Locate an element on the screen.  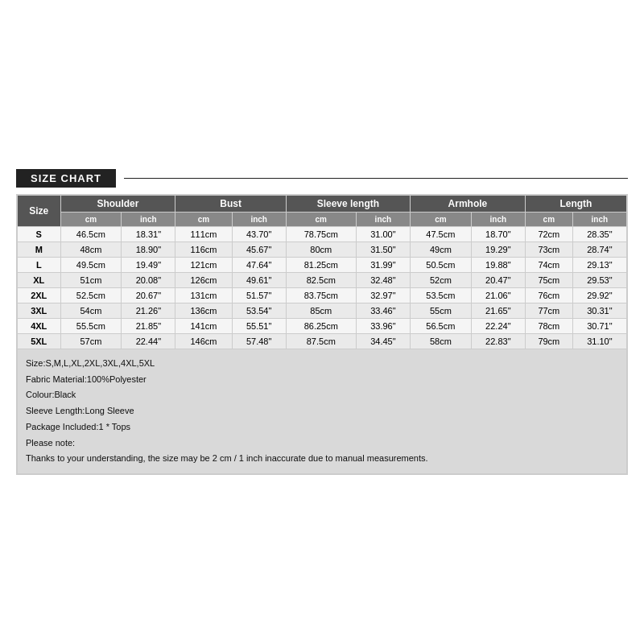
cell-length-cm: 74cm is located at coordinates (549, 264).